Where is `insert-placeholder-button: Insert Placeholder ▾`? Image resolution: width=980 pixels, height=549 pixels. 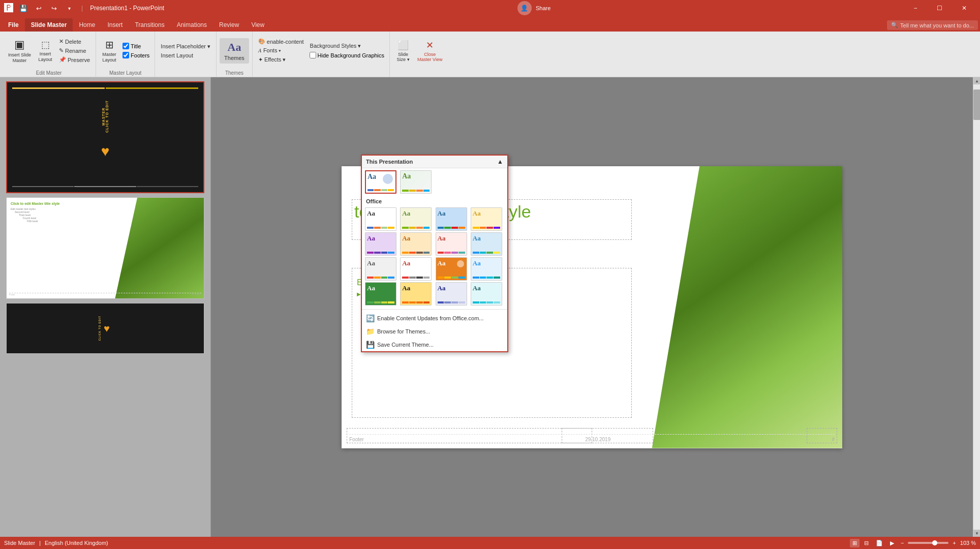
insert-placeholder-button: Insert Placeholder ▾ is located at coordinates (186, 47).